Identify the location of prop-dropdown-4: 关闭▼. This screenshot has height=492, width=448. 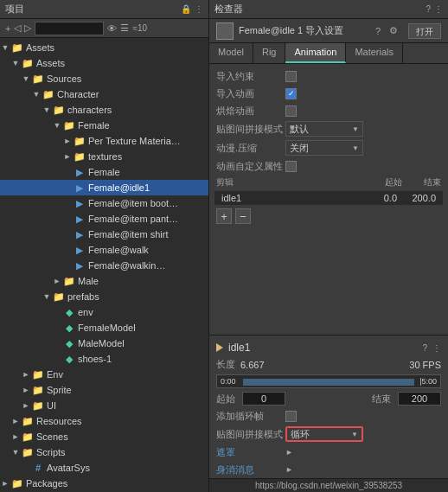
(324, 148).